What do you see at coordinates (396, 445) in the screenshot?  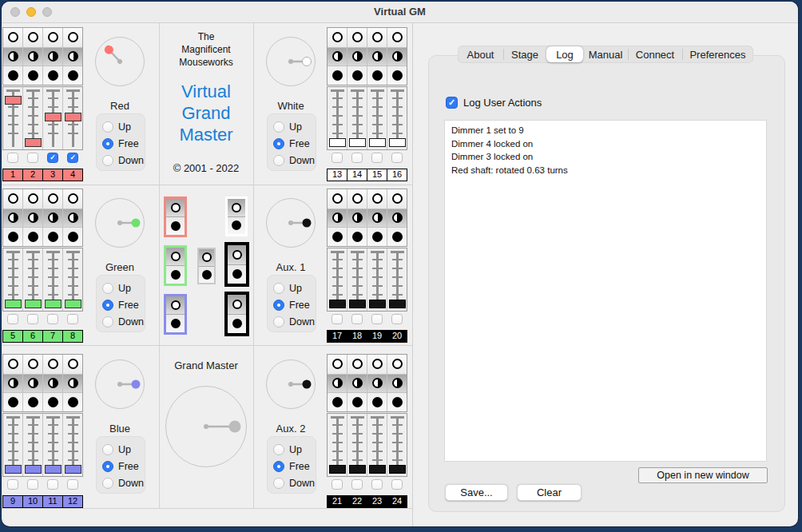 I see `channel-24-slider` at bounding box center [396, 445].